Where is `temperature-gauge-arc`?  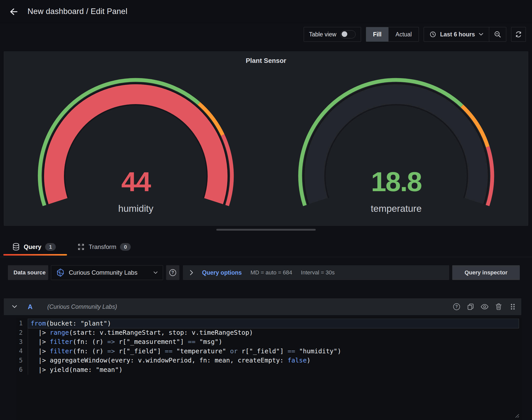
temperature-gauge-arc is located at coordinates (396, 147).